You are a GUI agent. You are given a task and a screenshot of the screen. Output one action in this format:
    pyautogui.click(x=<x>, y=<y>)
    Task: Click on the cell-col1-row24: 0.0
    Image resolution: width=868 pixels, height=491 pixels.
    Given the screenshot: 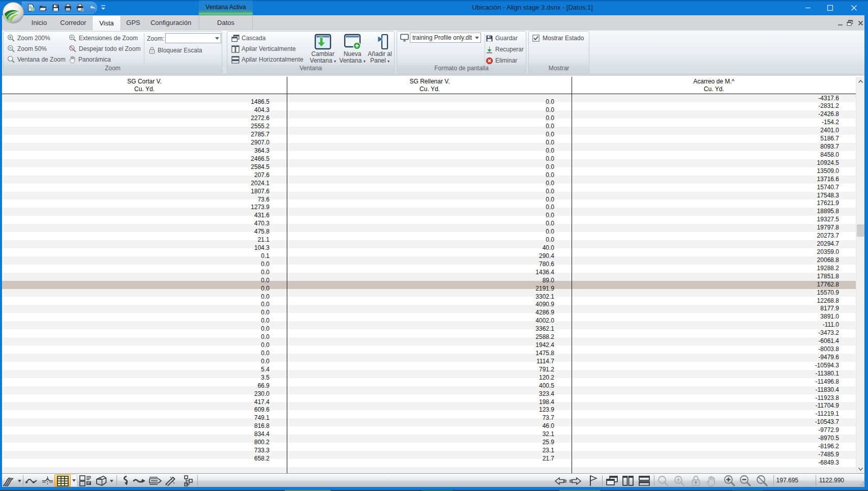 What is the action you would take?
    pyautogui.click(x=239, y=297)
    